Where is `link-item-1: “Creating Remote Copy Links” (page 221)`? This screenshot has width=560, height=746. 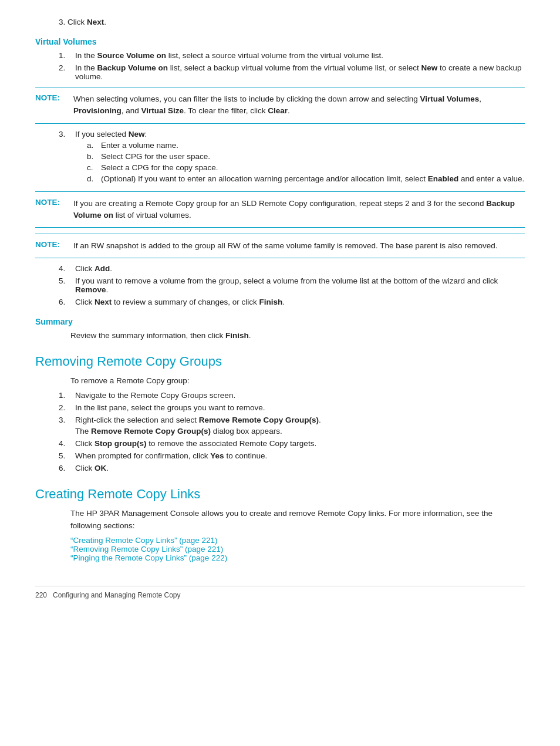 link-item-1: “Creating Remote Copy Links” (page 221) is located at coordinates (298, 540).